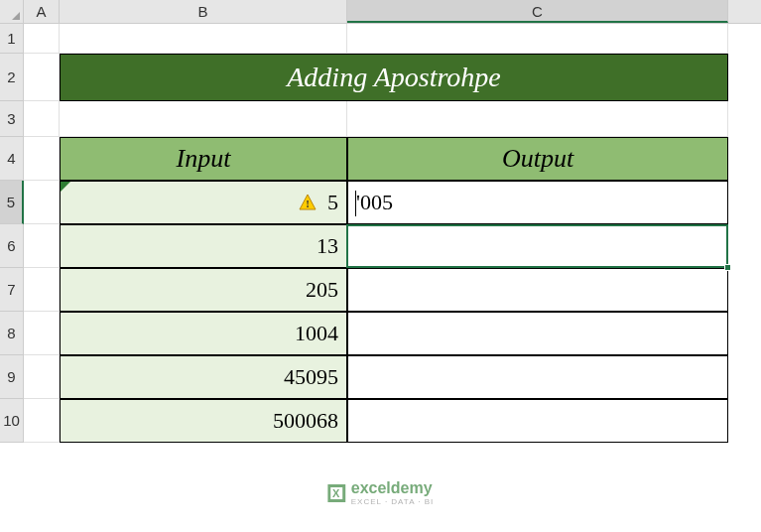  What do you see at coordinates (333, 202) in the screenshot?
I see `cell-b5-value: 5` at bounding box center [333, 202].